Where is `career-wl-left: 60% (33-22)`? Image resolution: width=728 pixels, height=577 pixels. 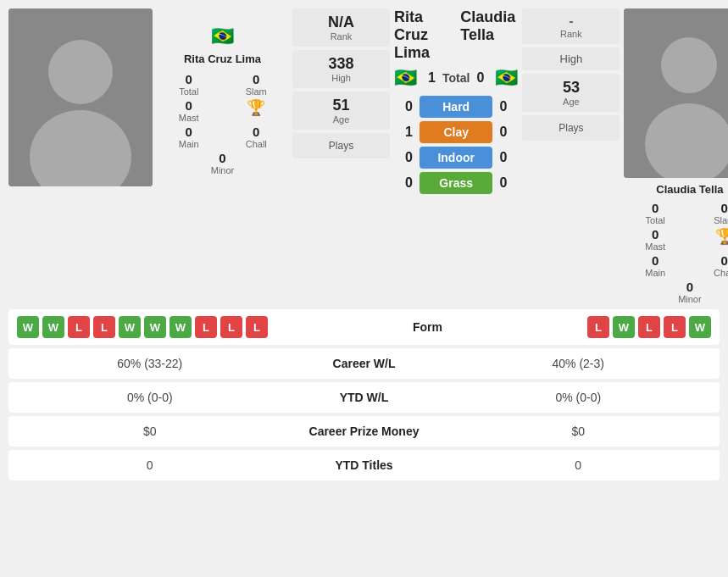 career-wl-left: 60% (33-22) is located at coordinates (150, 363).